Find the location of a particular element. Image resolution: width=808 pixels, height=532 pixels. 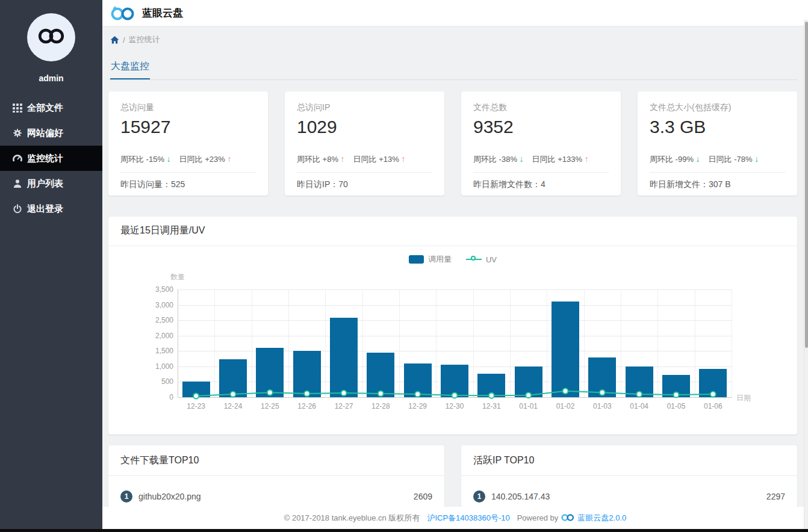

y-tick-label: 3,000 is located at coordinates (157, 305).